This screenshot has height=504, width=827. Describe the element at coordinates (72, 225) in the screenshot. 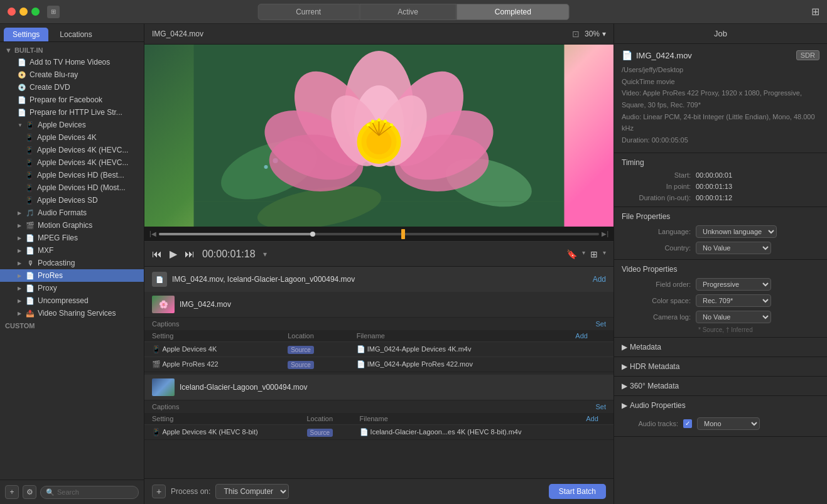

I see `sidebar-item-motion-graphics: ▶ 🎬 Motion Graphics` at that location.